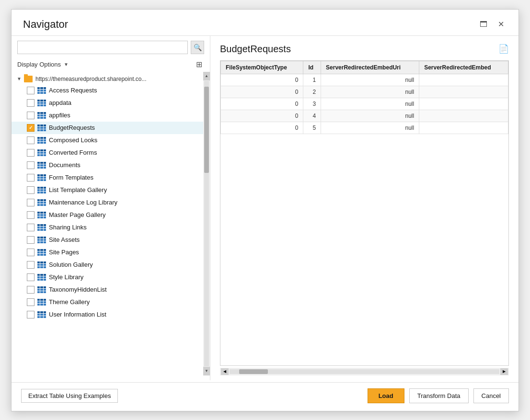  What do you see at coordinates (501, 24) in the screenshot?
I see `close-button: ✕` at bounding box center [501, 24].